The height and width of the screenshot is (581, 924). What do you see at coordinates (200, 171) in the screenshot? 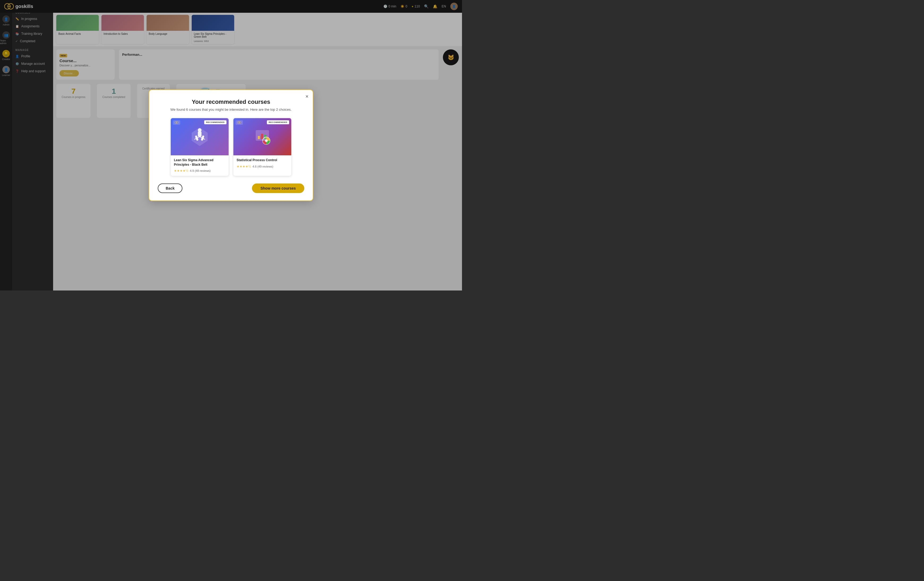
I see `course-rating-1: ★★★★½ 4.9 (48 reviews)` at bounding box center [200, 171].